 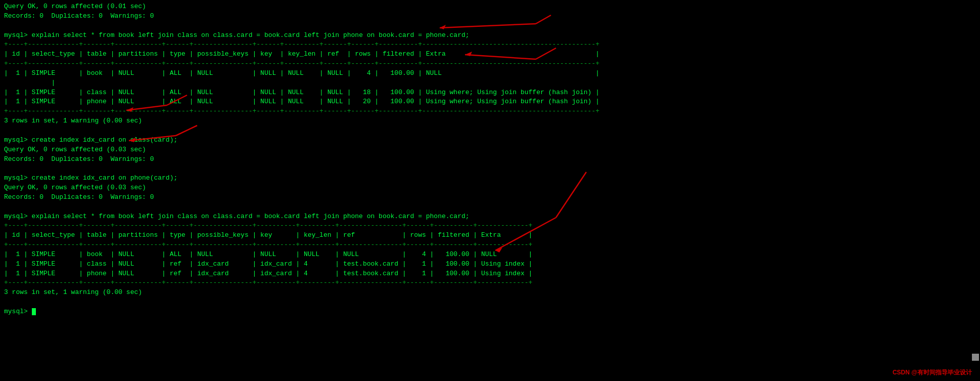 I want to click on line-rows-2: 3 rows in set, 1 warning (0.00 sec), so click(x=490, y=292).